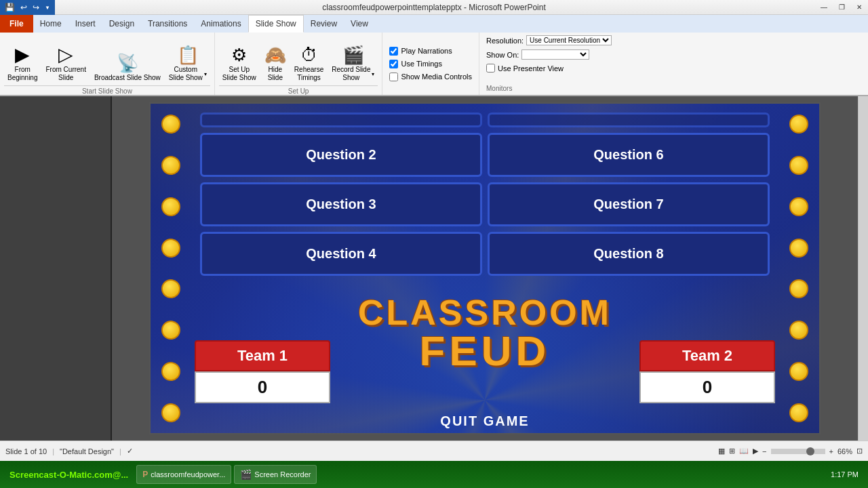 This screenshot has height=488, width=868. I want to click on hide-label: HideSlide, so click(275, 74).